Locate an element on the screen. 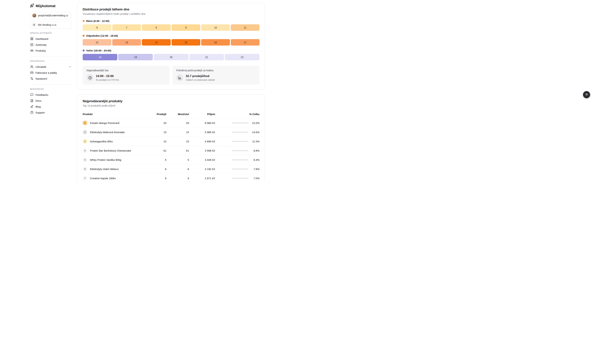  card-subtitle: Top 10 produktů podle příjmů is located at coordinates (171, 106).